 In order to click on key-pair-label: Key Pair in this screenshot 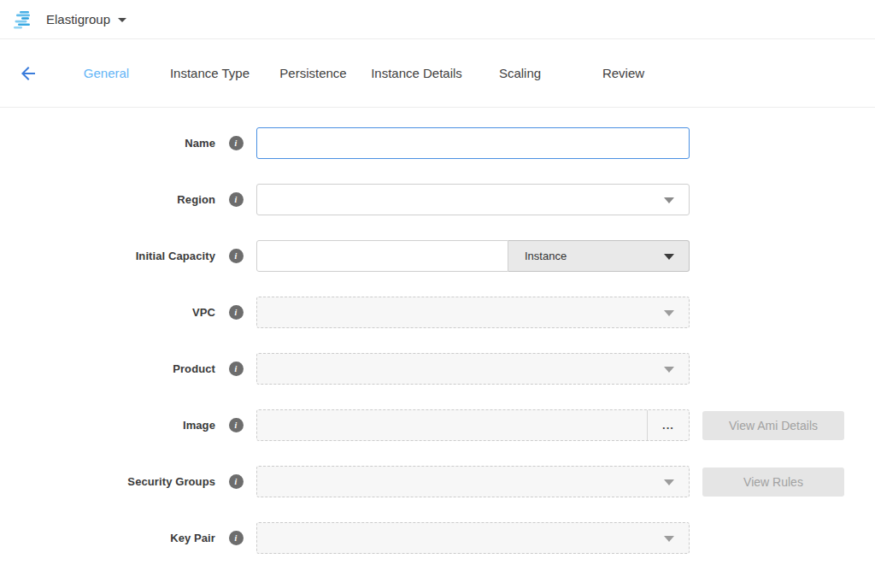, I will do `click(108, 538)`.